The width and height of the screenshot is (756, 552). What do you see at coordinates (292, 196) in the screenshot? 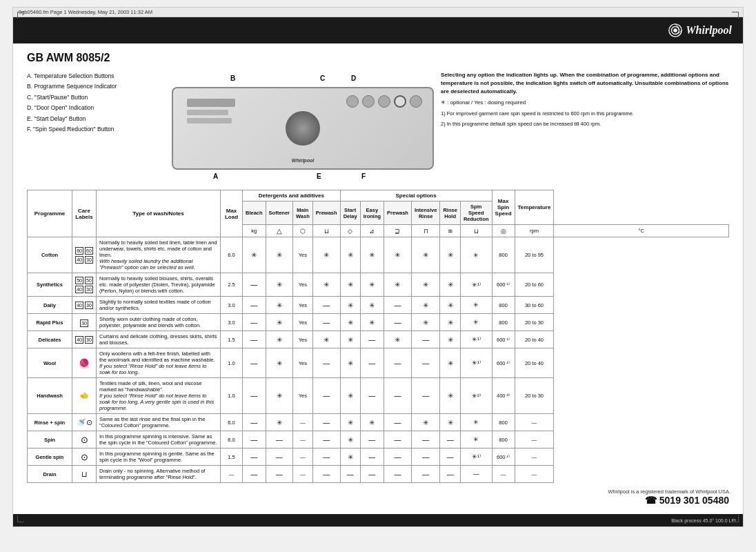
I see `col-detergents-group: Detergents and additives` at bounding box center [292, 196].